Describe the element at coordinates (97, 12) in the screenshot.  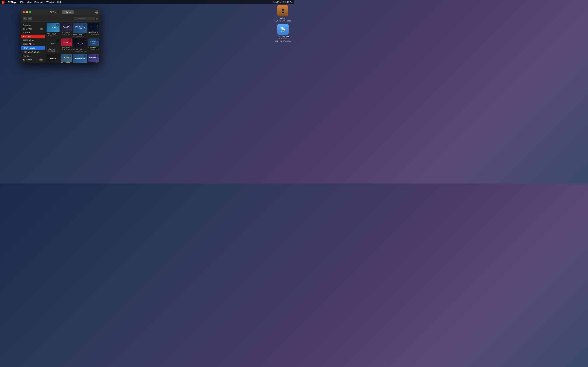
I see `dlna-button: dlna` at that location.